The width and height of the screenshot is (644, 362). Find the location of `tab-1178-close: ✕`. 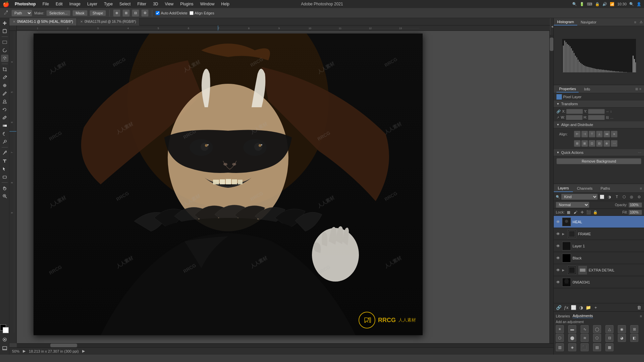

tab-1178-close: ✕ is located at coordinates (82, 21).